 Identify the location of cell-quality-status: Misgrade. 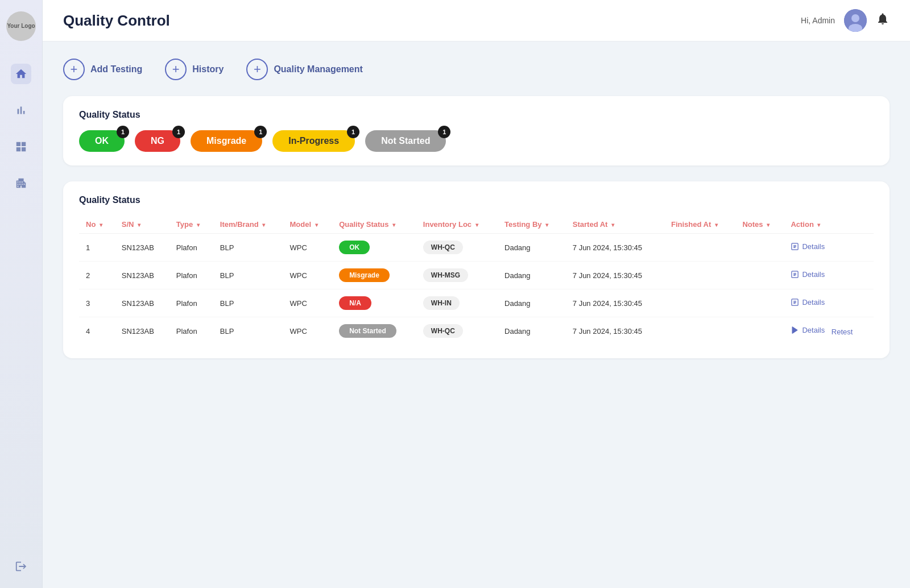
(374, 275).